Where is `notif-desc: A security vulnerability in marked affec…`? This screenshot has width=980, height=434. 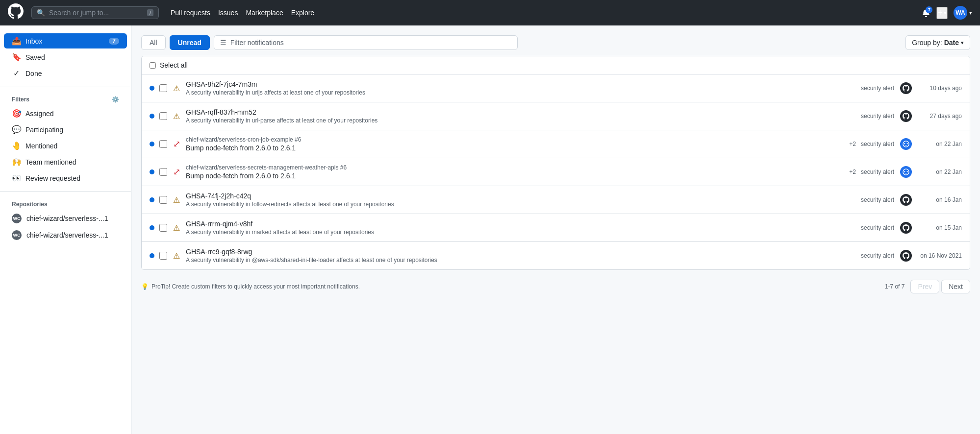
notif-desc: A security vulnerability in marked affec… is located at coordinates (521, 232).